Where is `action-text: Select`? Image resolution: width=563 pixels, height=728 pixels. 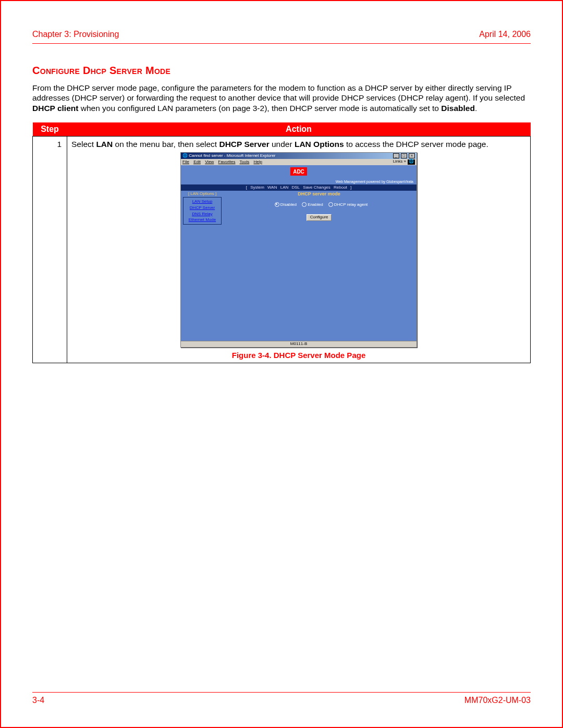 action-text: Select is located at coordinates (83, 144).